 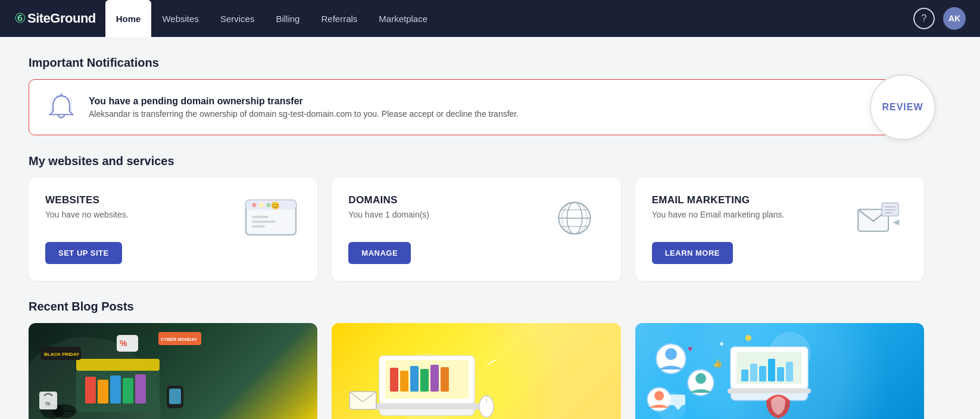 What do you see at coordinates (954, 18) in the screenshot?
I see `user-avatar: AK` at bounding box center [954, 18].